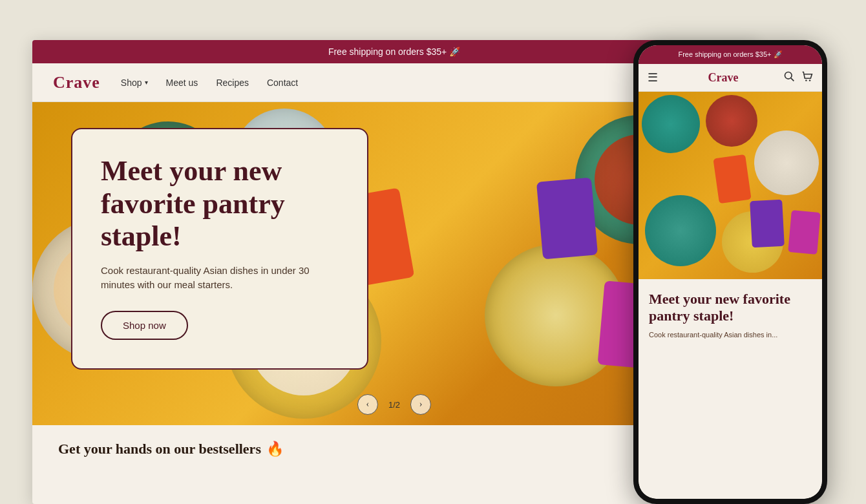  What do you see at coordinates (789, 78) in the screenshot?
I see `phone-search-icon` at bounding box center [789, 78].